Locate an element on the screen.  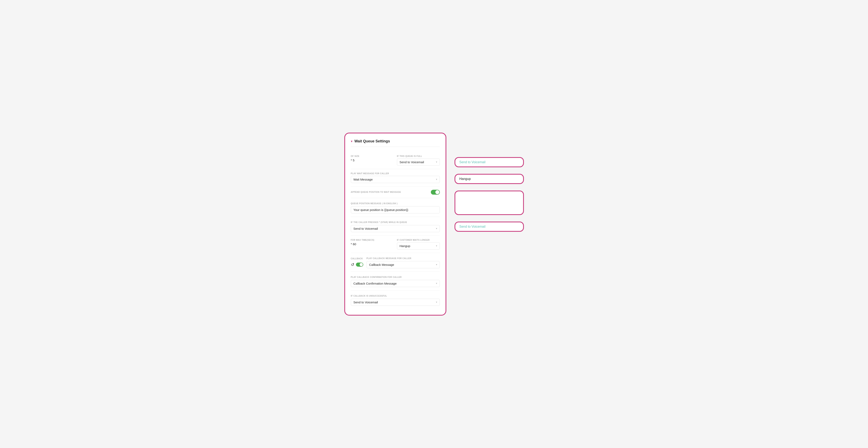
callback-message-value: Callback Message is located at coordinates (382, 265).